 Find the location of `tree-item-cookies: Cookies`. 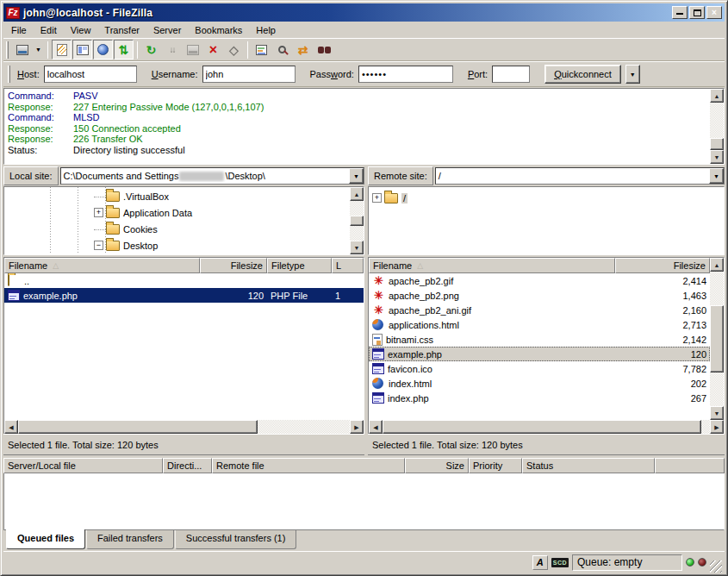

tree-item-cookies: Cookies is located at coordinates (177, 229).